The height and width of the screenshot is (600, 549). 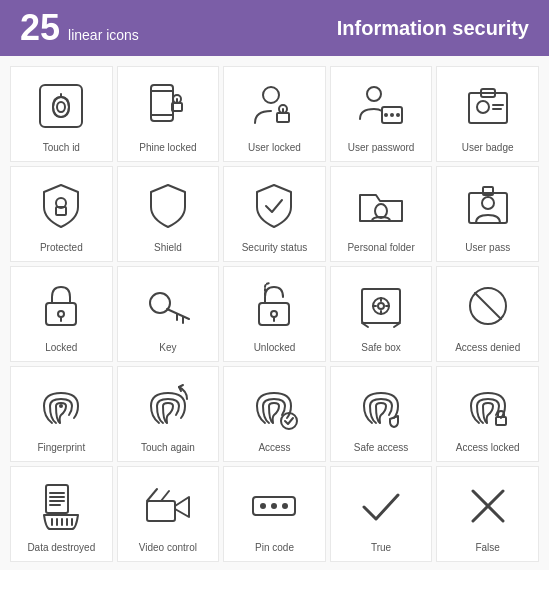 I want to click on touch-again-label: Touch again, so click(x=168, y=448).